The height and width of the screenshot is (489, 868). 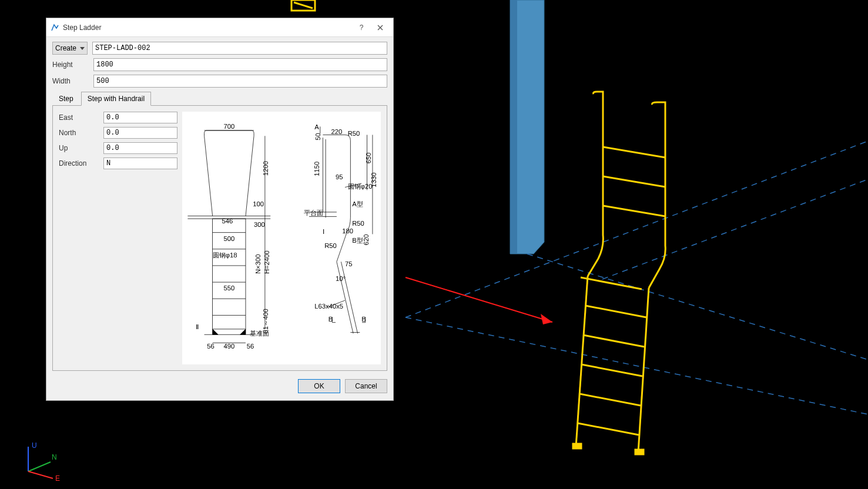 What do you see at coordinates (66, 99) in the screenshot?
I see `tab-step: Step` at bounding box center [66, 99].